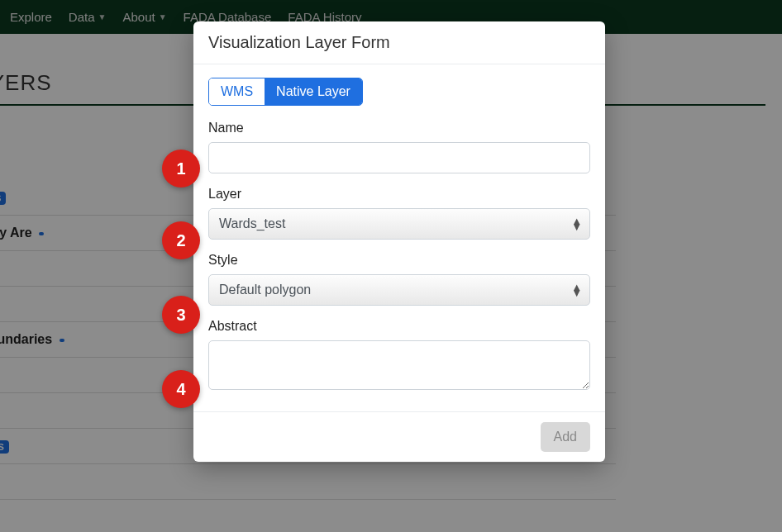  Describe the element at coordinates (565, 437) in the screenshot. I see `add-button: Add` at that location.